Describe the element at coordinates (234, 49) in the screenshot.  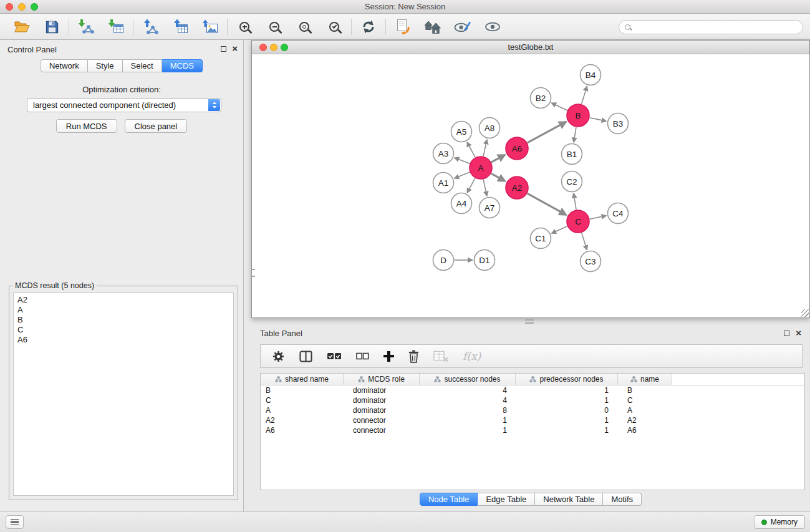
I see `control-panel-close-icon: ×` at that location.